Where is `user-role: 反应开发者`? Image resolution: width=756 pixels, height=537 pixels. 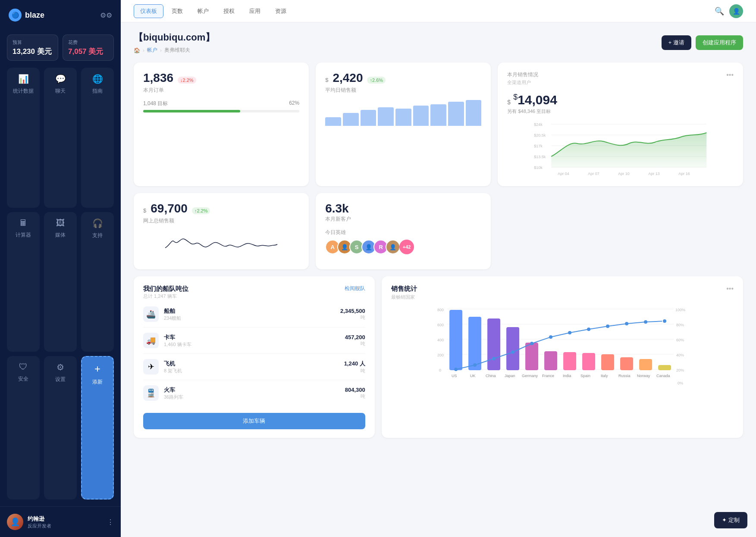 user-role: 反应开发者 is located at coordinates (40, 526).